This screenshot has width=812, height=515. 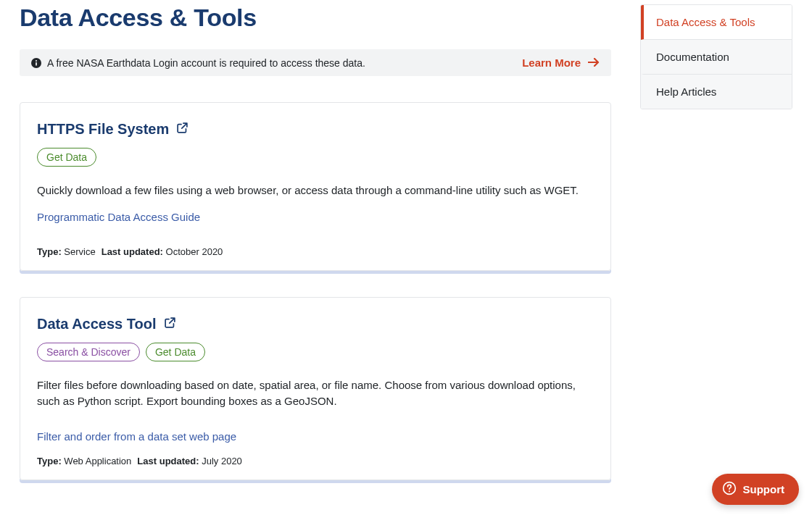 I want to click on tag: Search & Discover, so click(x=88, y=352).